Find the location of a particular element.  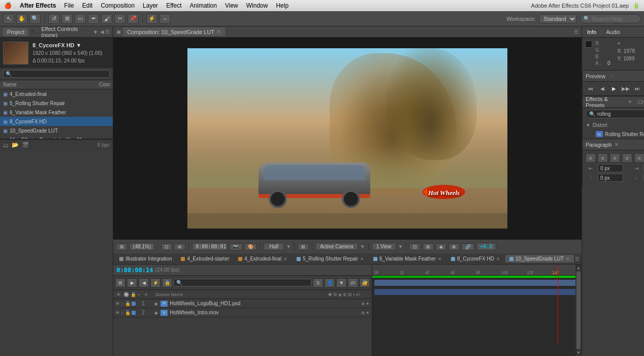

panel-icon-1: ◀ is located at coordinates (102, 31).